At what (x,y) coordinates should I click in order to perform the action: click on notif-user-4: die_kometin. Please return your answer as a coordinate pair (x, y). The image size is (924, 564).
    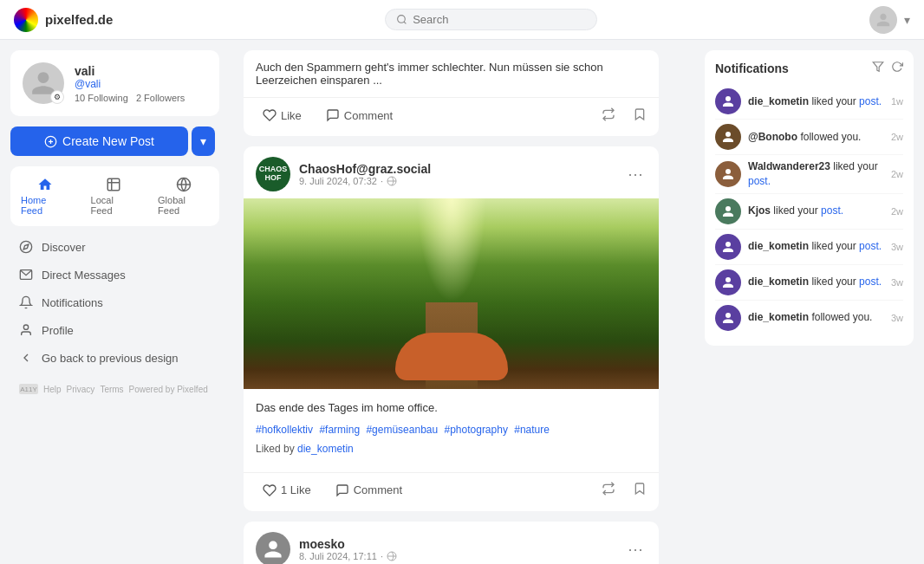
    Looking at the image, I should click on (778, 246).